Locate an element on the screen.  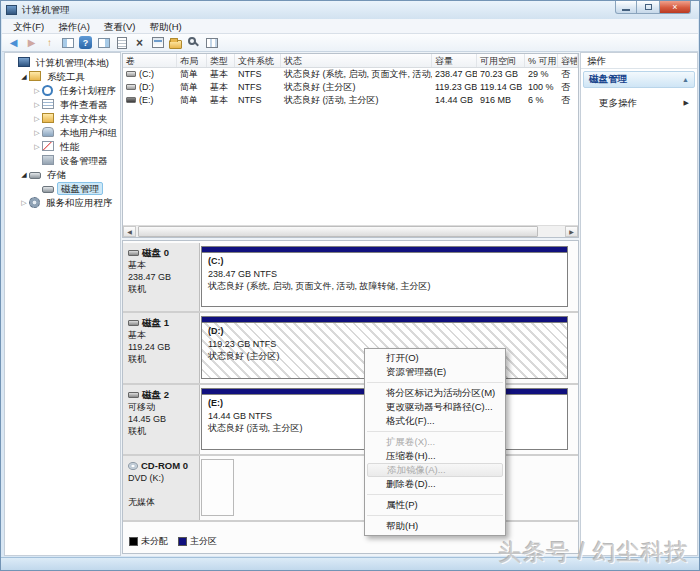
col-pct-free: % 可用 is located at coordinates (542, 60).